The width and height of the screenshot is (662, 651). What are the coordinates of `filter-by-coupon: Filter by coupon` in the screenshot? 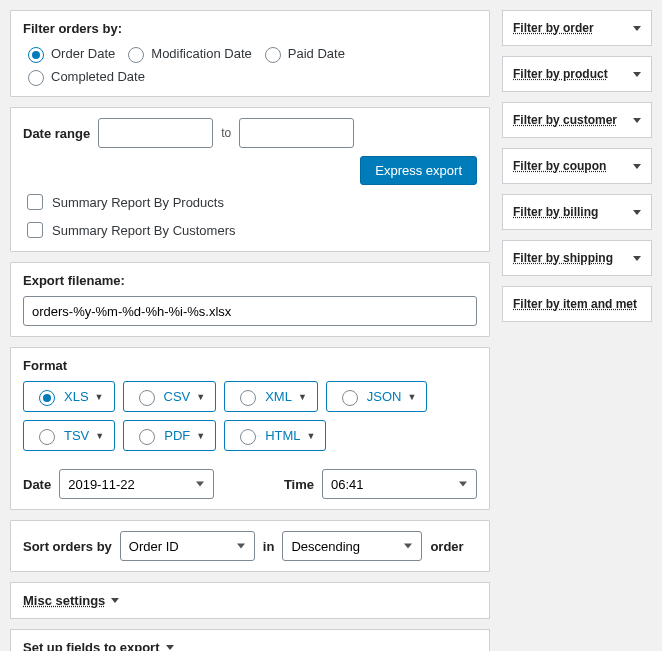 It's located at (577, 166).